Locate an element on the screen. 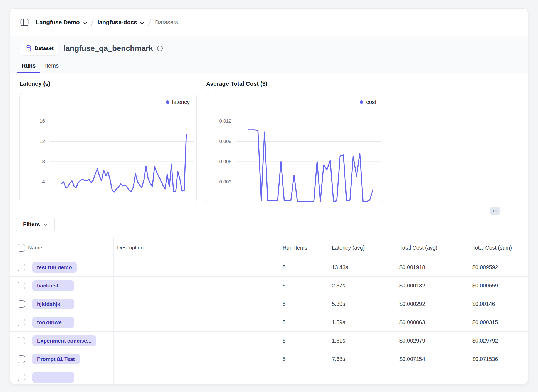  latency-legend: latency is located at coordinates (178, 102).